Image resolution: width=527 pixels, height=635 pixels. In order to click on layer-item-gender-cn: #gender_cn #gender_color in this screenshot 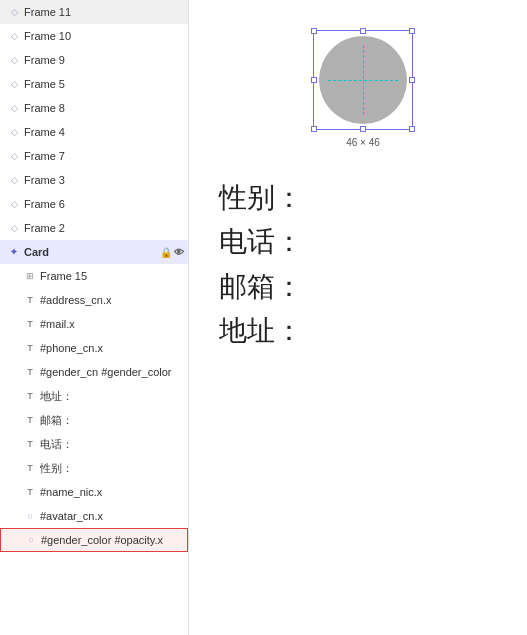, I will do `click(94, 372)`.